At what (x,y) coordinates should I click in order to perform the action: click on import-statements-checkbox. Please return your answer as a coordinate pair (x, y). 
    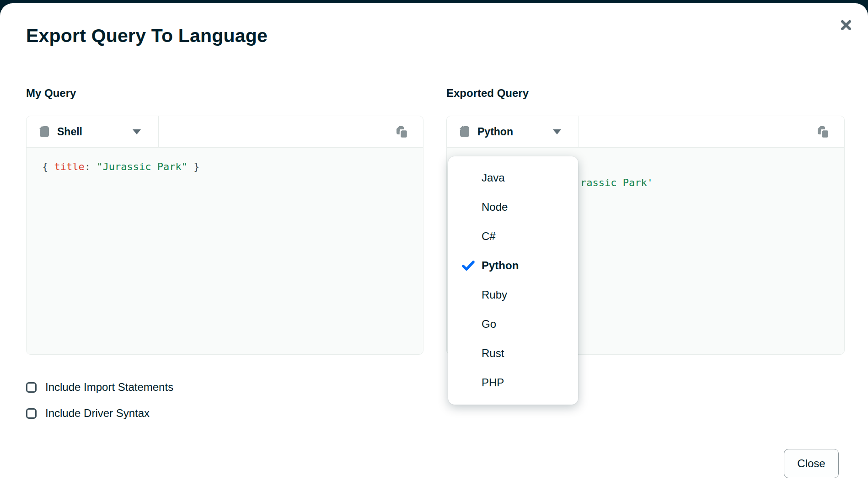
    Looking at the image, I should click on (31, 388).